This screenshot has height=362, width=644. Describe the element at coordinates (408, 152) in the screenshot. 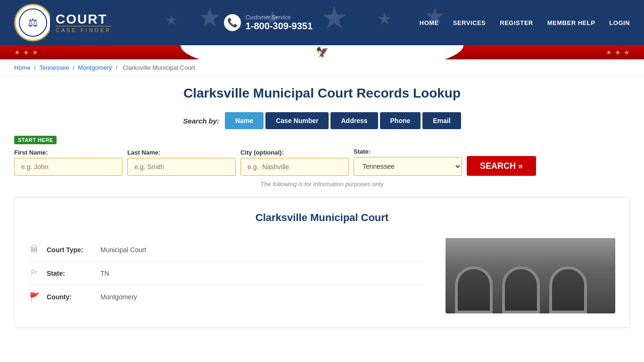

I see `state-label: State:` at that location.